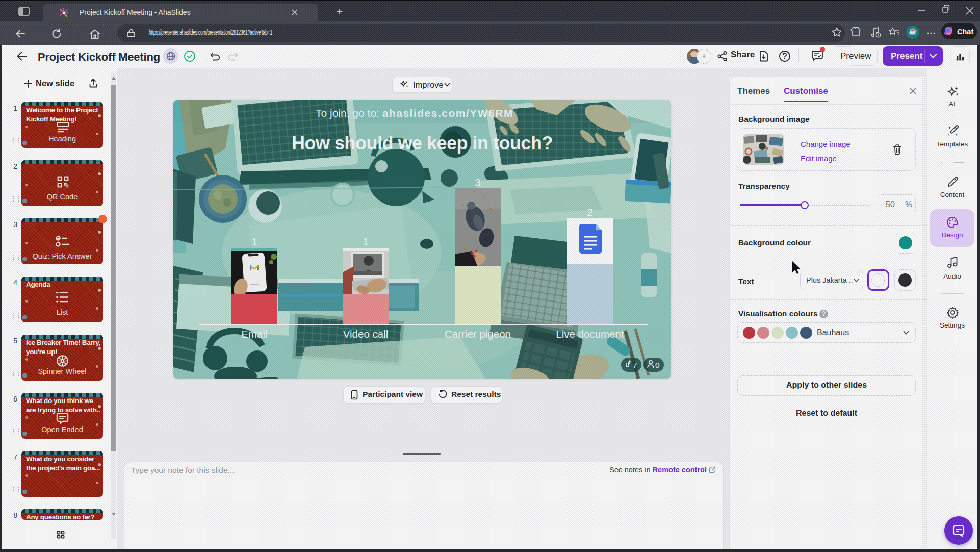 The height and width of the screenshot is (552, 980). I want to click on svg-text: 0, so click(658, 365).